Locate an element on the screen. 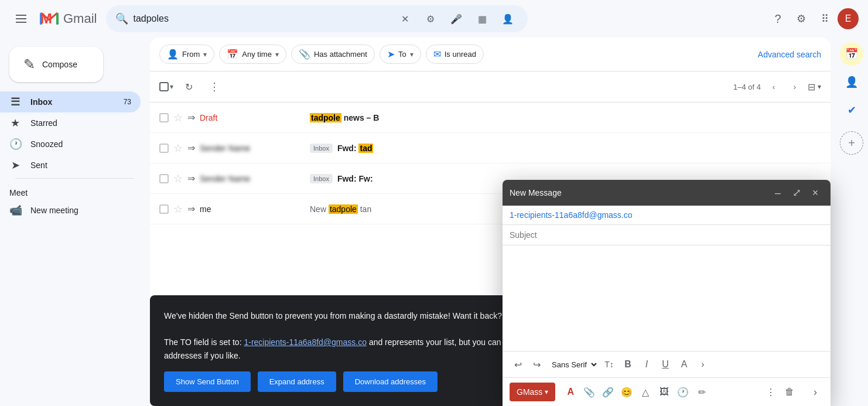 This screenshot has width=868, height=406. photo-icon: 🖼 is located at coordinates (664, 392).